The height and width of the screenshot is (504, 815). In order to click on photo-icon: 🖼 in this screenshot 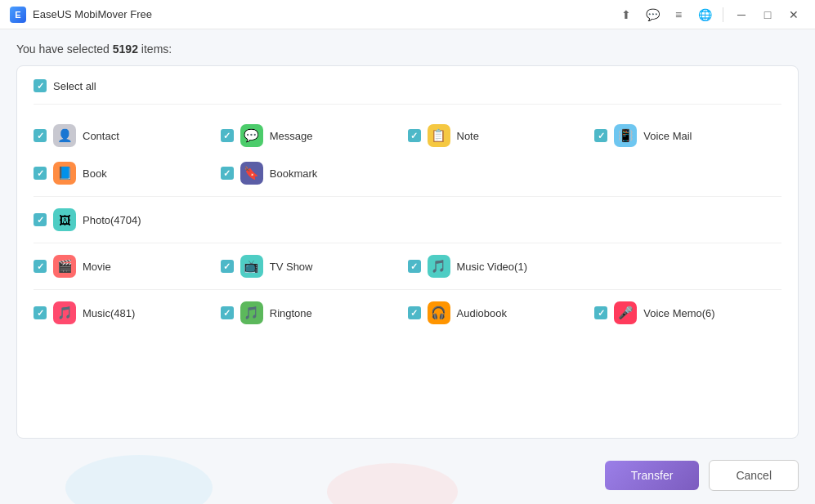, I will do `click(65, 220)`.